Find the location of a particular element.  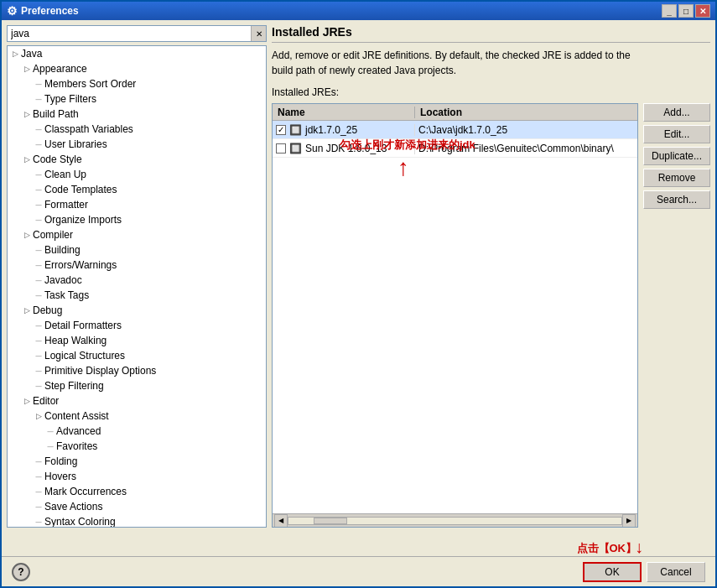

ok-button: OK is located at coordinates (612, 572).